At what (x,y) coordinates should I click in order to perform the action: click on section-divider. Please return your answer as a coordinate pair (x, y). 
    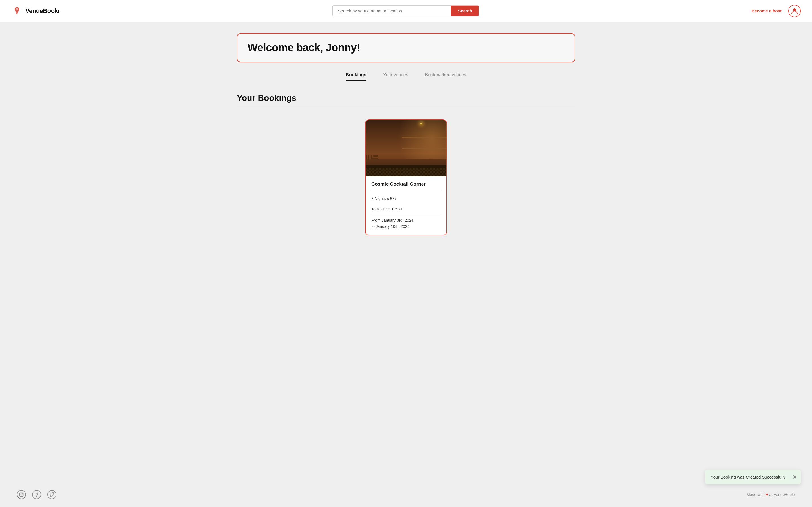
    Looking at the image, I should click on (406, 108).